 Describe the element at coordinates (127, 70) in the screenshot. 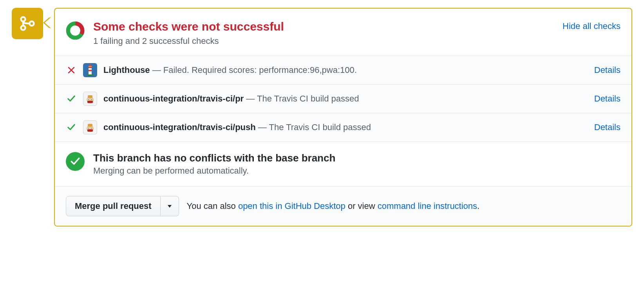

I see `check-name: Lighthouse` at that location.